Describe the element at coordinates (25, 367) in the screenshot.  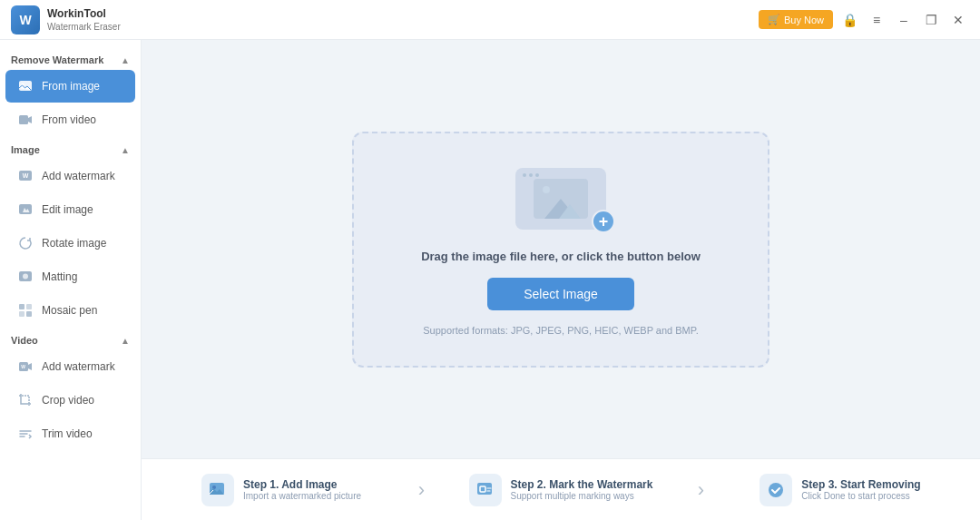
I see `add-watermark-video-icon: W` at that location.